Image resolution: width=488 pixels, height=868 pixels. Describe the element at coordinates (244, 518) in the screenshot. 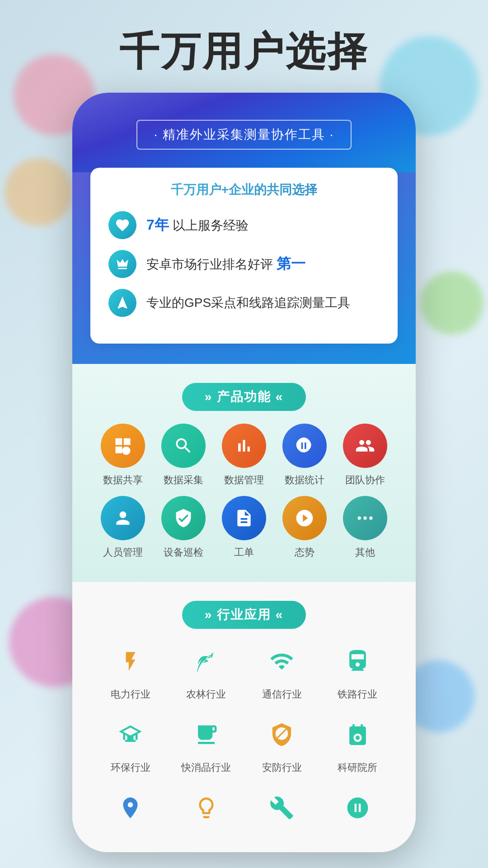

I see `feature-icon-work-order` at that location.